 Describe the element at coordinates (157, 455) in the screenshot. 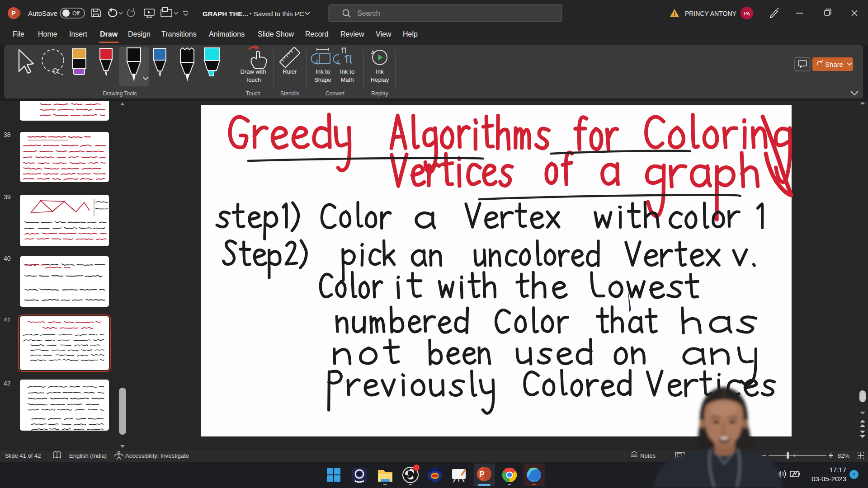

I see `svg-text: Accessibility: Investigate` at that location.